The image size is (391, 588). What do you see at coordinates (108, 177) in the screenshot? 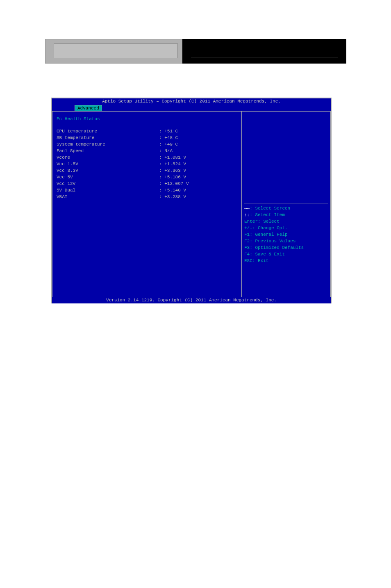
I see `status-label: Vcc 5V` at bounding box center [108, 177].